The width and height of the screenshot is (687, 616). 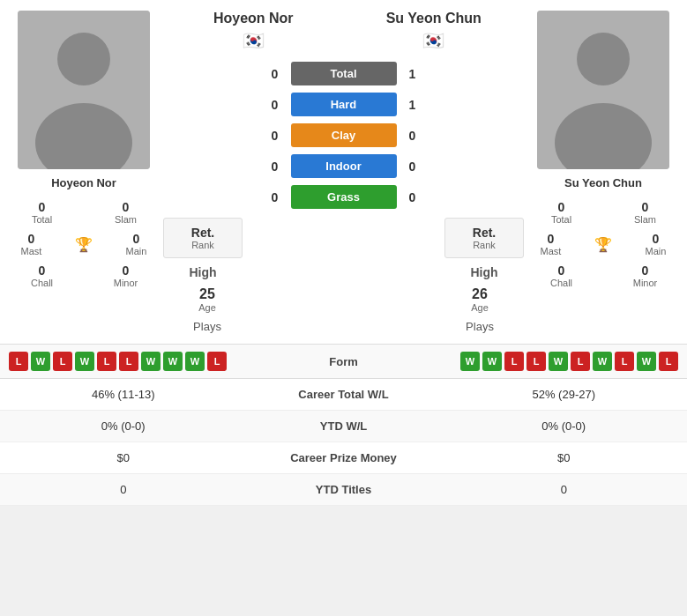 What do you see at coordinates (344, 300) in the screenshot?
I see `age-row: 25 Age 26 Age` at bounding box center [344, 300].